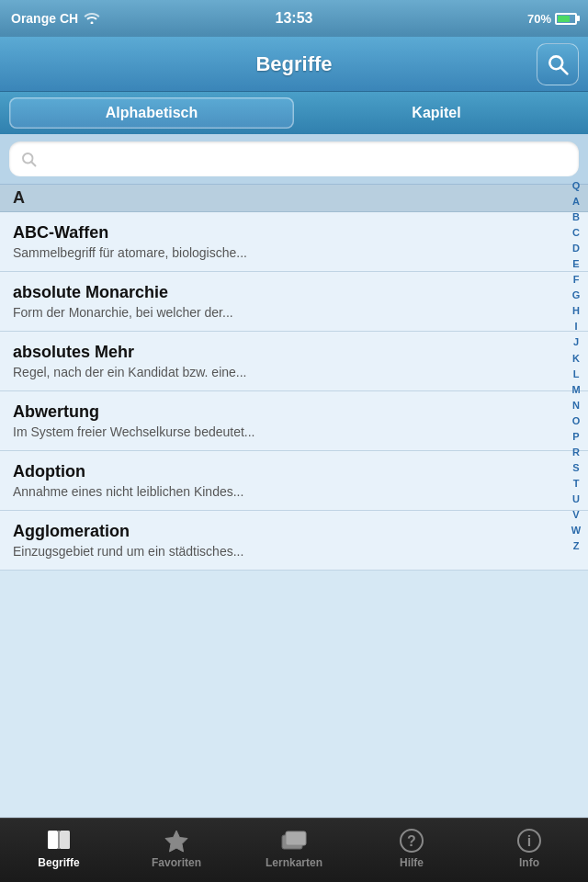 The image size is (588, 882). What do you see at coordinates (28, 159) in the screenshot?
I see `search-icon` at bounding box center [28, 159].